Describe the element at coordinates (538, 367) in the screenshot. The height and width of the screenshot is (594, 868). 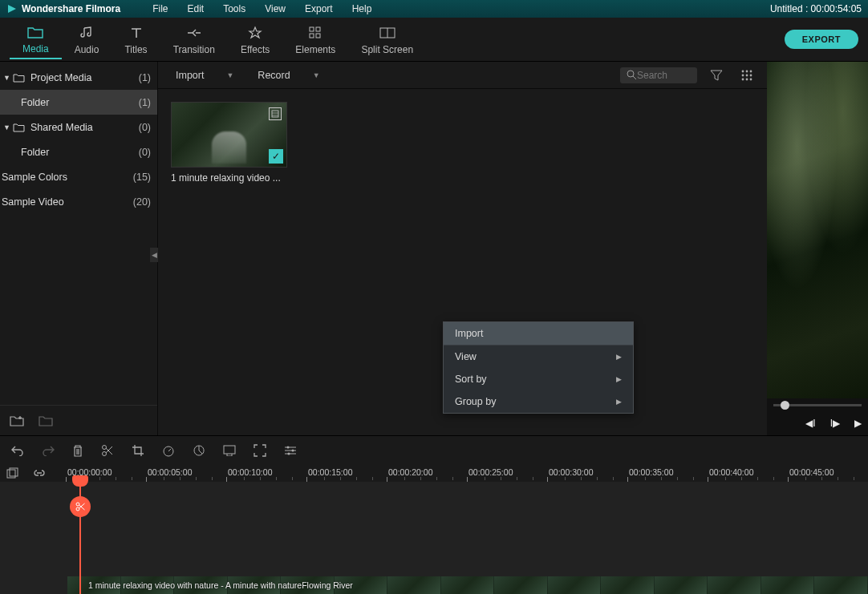
I see `context-menu: Import View▶ Sort by▶ Group by▶` at that location.